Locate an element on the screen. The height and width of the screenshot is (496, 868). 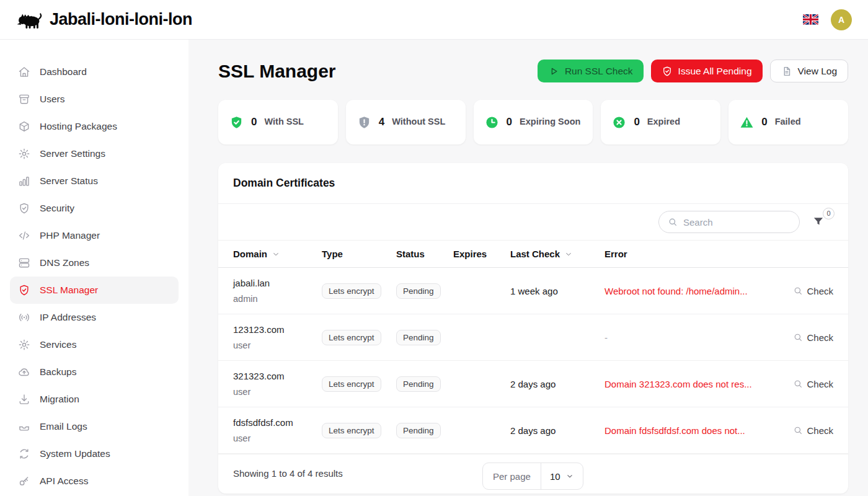
error-cell: Domain fdsfsdfdsf.com does not... is located at coordinates (692, 430).